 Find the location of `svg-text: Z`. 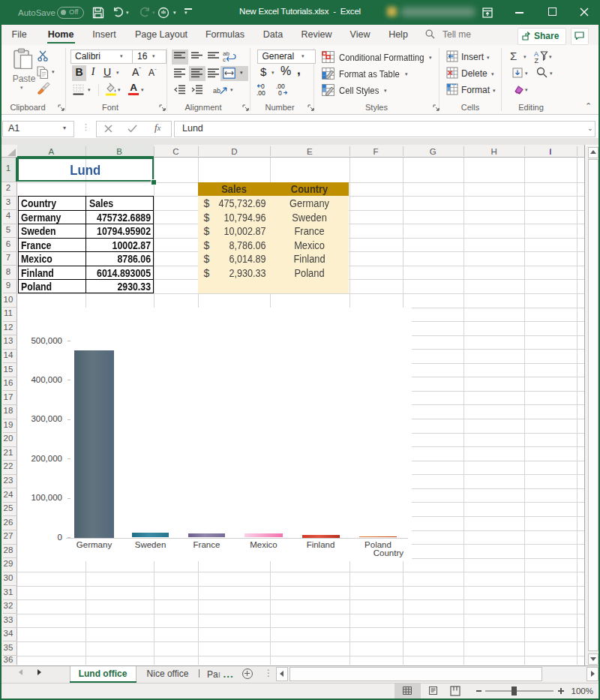

svg-text: Z is located at coordinates (537, 60).